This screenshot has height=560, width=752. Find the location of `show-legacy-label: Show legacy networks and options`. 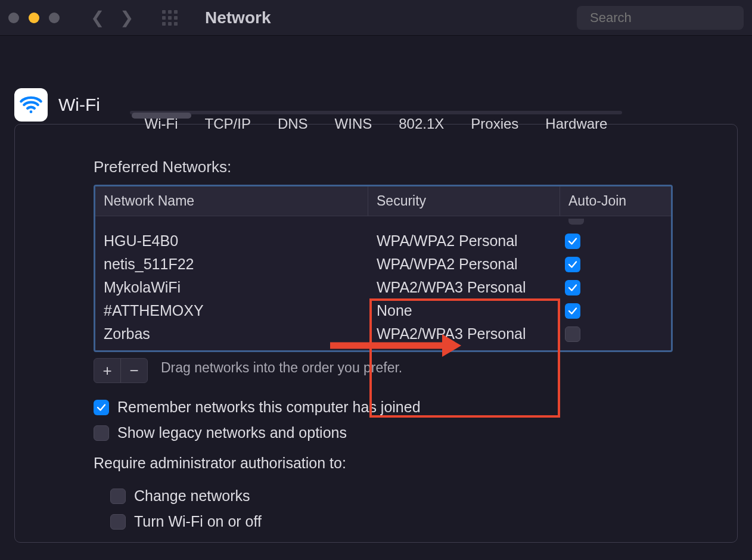

show-legacy-label: Show legacy networks and options is located at coordinates (232, 433).